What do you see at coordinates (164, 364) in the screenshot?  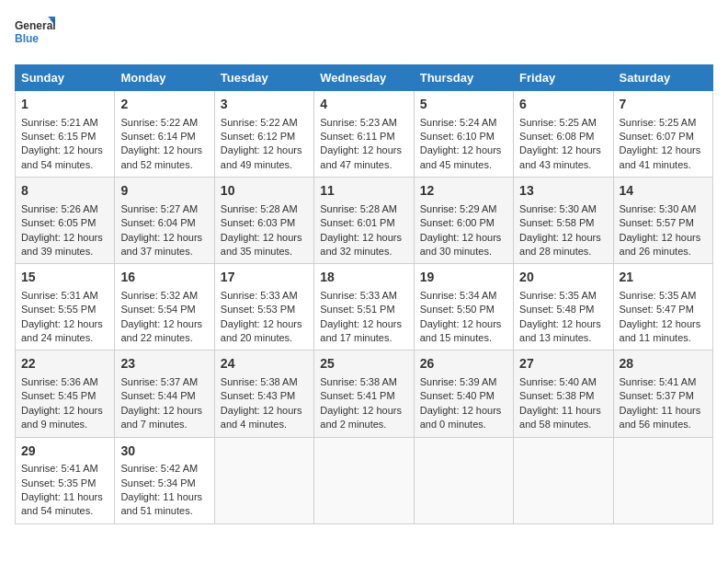 I see `day-number: 23` at bounding box center [164, 364].